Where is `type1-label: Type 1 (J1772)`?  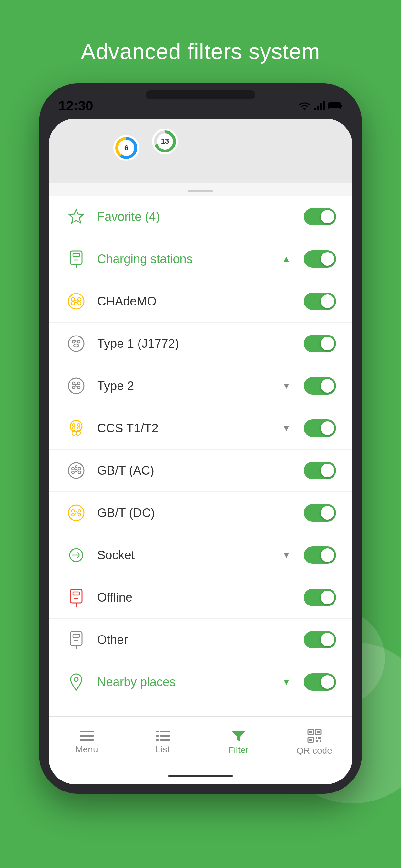 type1-label: Type 1 (J1772) is located at coordinates (201, 344).